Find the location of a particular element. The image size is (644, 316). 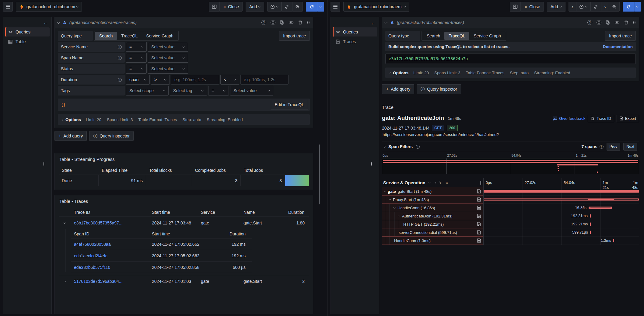

duration-max-input is located at coordinates (264, 80).